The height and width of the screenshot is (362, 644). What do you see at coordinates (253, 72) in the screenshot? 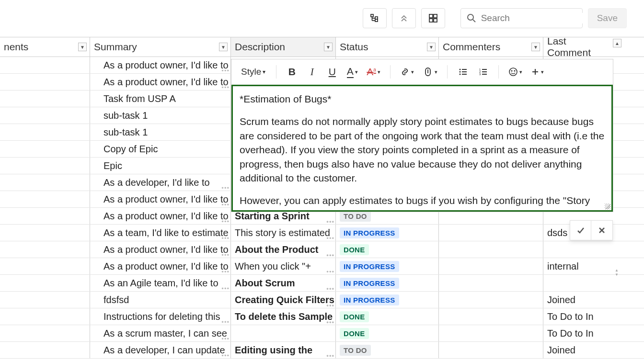
I see `style-dropdown: Style▾` at bounding box center [253, 72].